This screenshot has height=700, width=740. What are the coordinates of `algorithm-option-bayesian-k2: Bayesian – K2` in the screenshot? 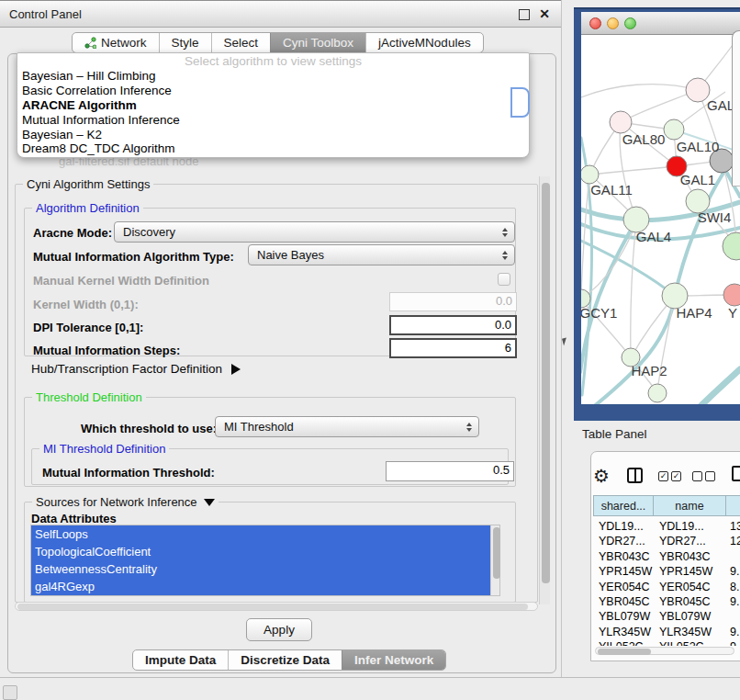 It's located at (274, 135).